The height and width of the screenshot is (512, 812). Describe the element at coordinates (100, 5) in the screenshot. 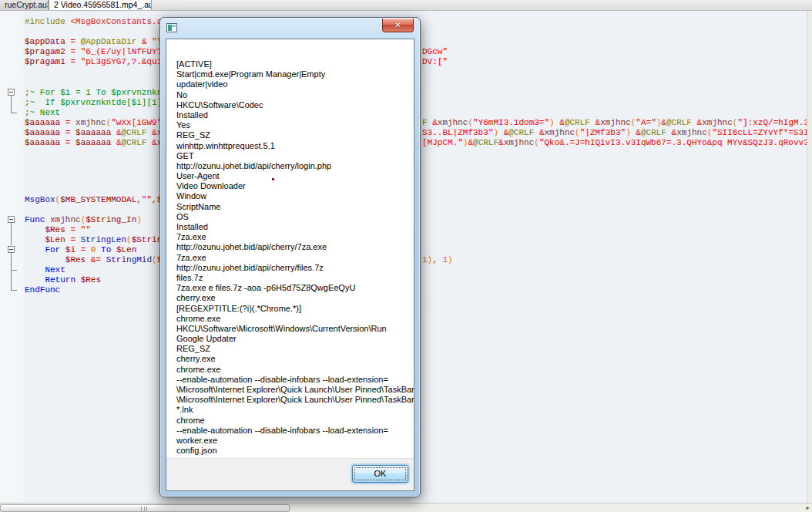

I see `tab-video-mp4-au3: 2 Video.45956581.mp4_.au3` at that location.